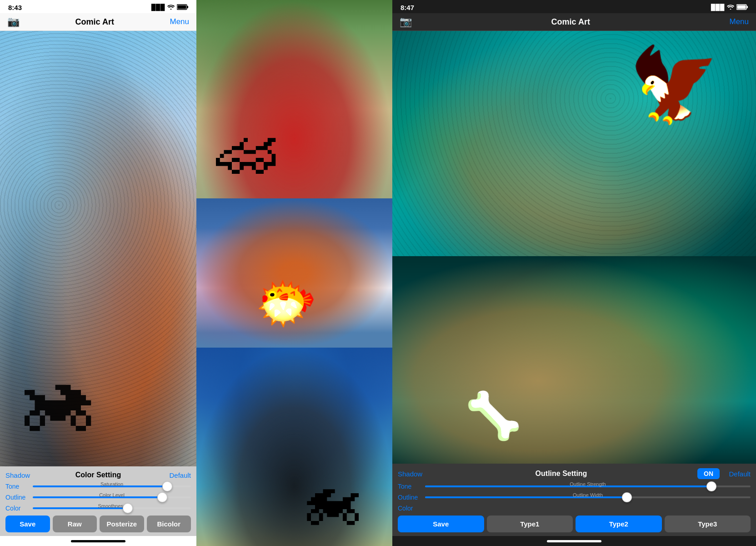 The width and height of the screenshot is (756, 546). What do you see at coordinates (169, 524) in the screenshot?
I see `bicolor-button: Bicolor` at bounding box center [169, 524].